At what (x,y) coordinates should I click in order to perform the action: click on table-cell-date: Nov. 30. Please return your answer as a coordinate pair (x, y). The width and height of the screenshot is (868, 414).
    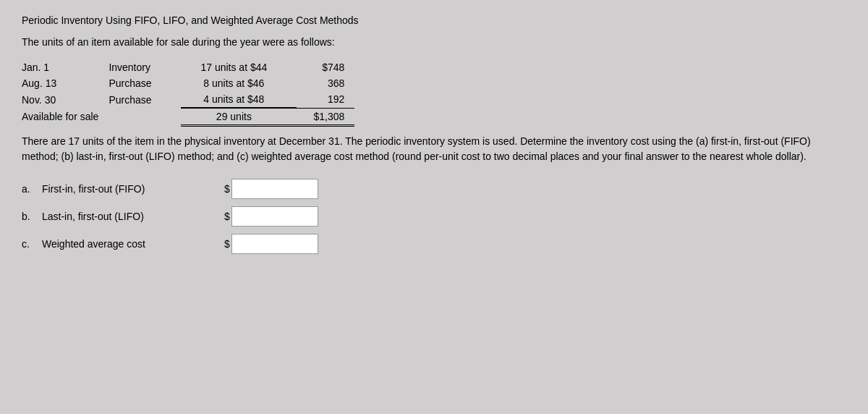
    Looking at the image, I should click on (65, 100).